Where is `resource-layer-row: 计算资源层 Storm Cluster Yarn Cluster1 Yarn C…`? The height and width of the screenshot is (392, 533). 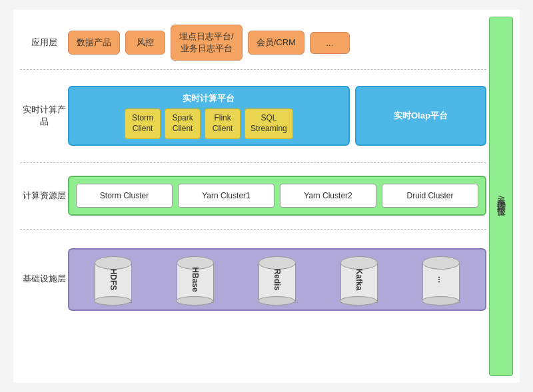 resource-layer-row: 计算资源层 Storm Cluster Yarn Cluster1 Yarn C… is located at coordinates (253, 196).